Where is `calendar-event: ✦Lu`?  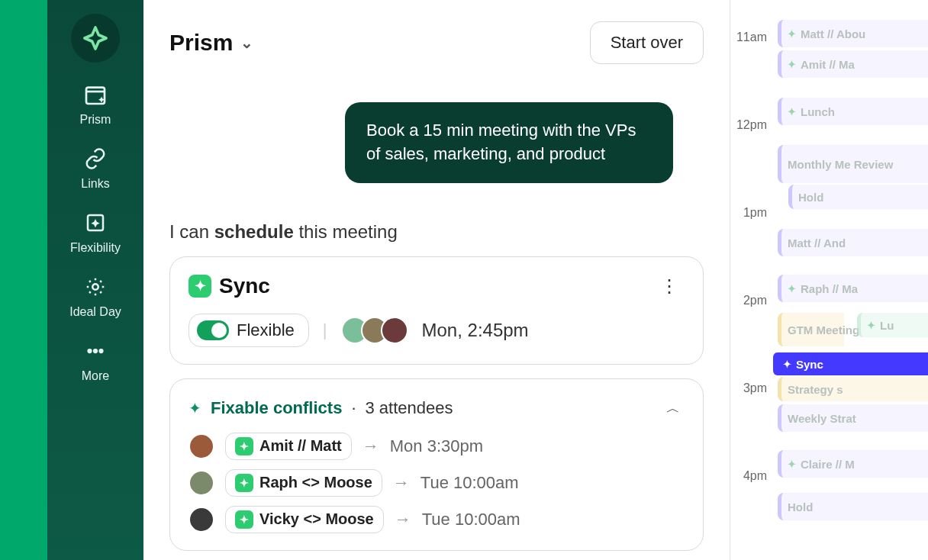 calendar-event: ✦Lu is located at coordinates (893, 325).